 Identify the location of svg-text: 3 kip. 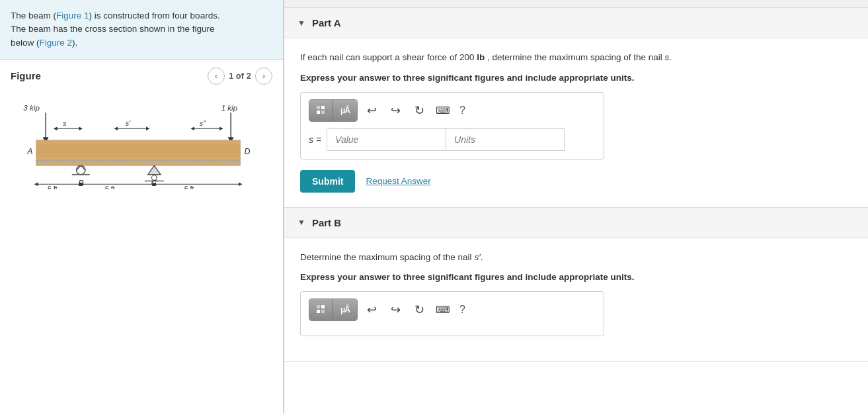
(32, 108).